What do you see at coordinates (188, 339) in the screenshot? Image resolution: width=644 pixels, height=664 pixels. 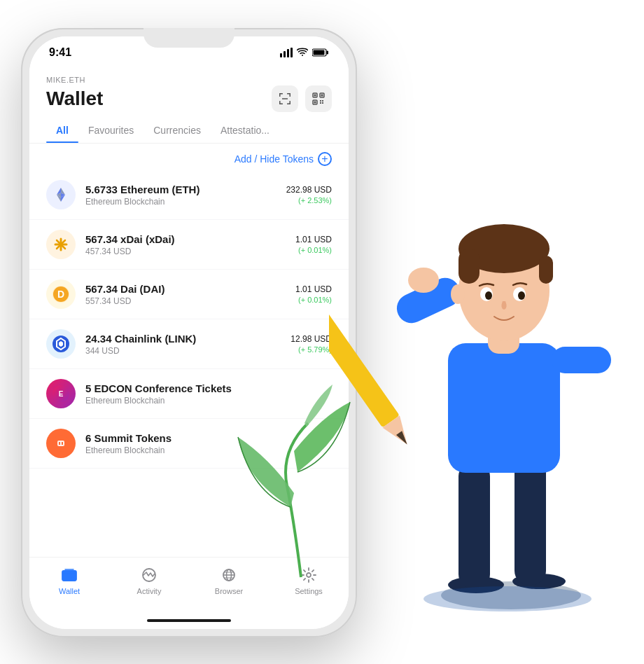 I see `link-name: 24.34 Chainlink (LINK)` at bounding box center [188, 339].